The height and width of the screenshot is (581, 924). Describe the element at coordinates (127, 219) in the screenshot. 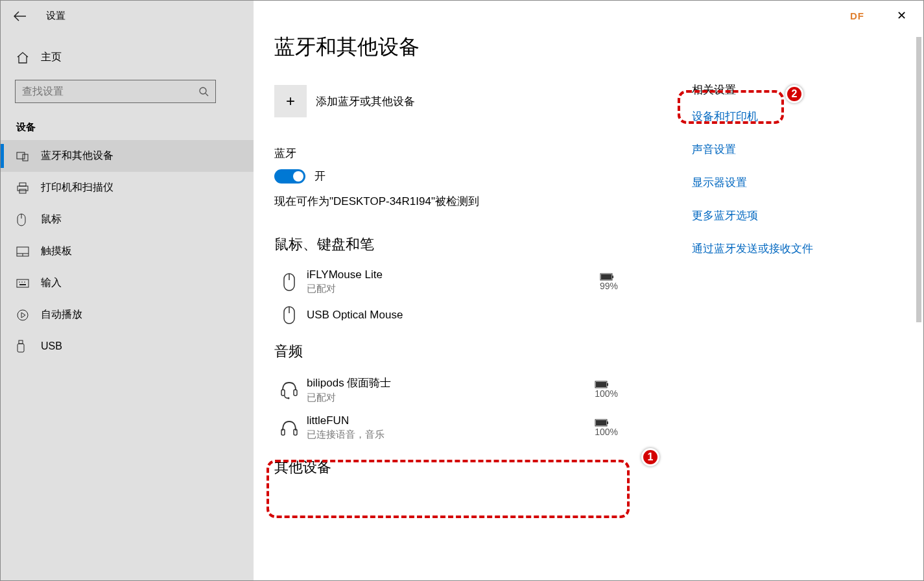

I see `nav-mouse: 鼠标` at that location.